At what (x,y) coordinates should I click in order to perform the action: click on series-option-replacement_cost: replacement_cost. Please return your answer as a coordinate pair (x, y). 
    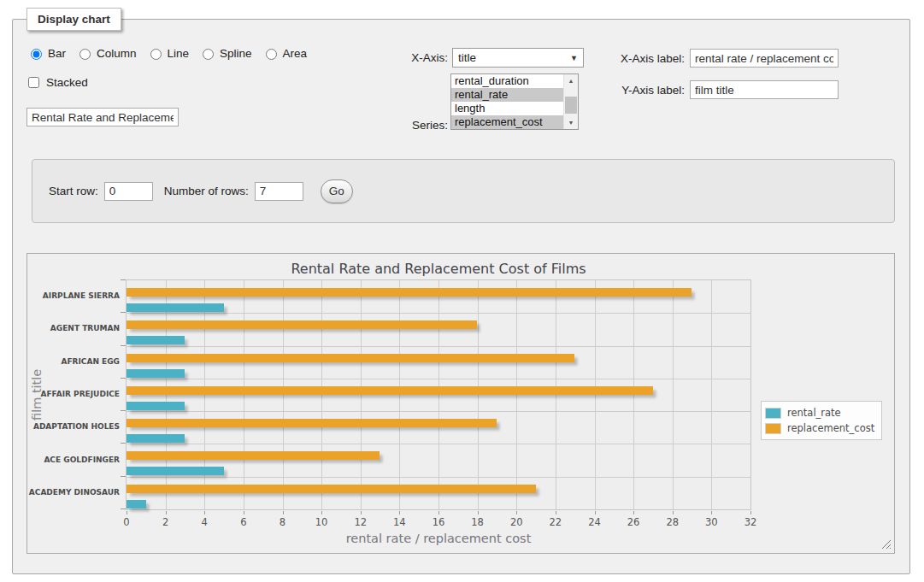
    Looking at the image, I should click on (508, 122).